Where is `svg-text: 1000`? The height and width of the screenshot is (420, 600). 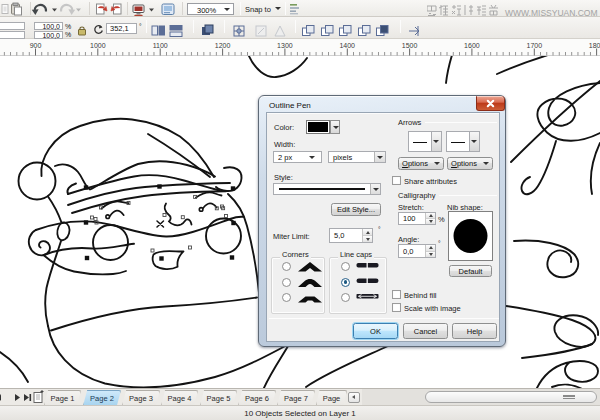 svg-text: 1000 is located at coordinates (98, 46).